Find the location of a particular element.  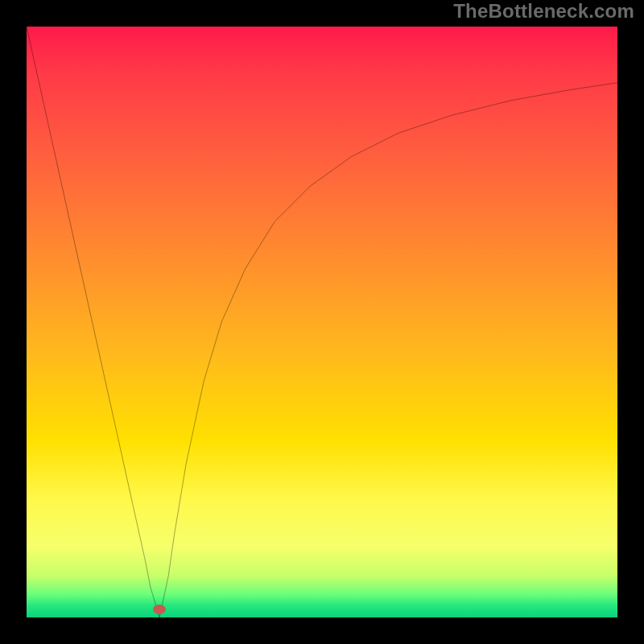

bottom-border is located at coordinates (322, 631).